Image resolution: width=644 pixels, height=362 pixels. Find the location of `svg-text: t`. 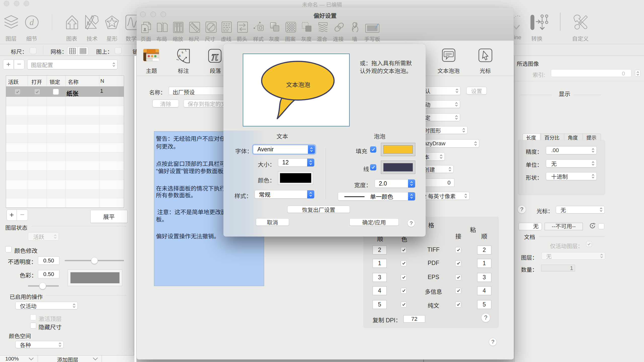

svg-text: t is located at coordinates (178, 60).